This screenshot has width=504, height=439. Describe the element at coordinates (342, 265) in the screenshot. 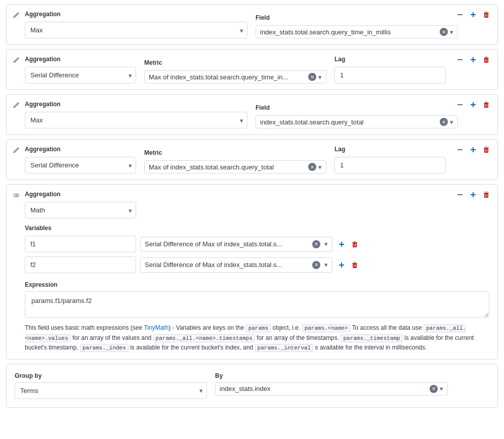

I see `variable-2-plus-btn` at that location.